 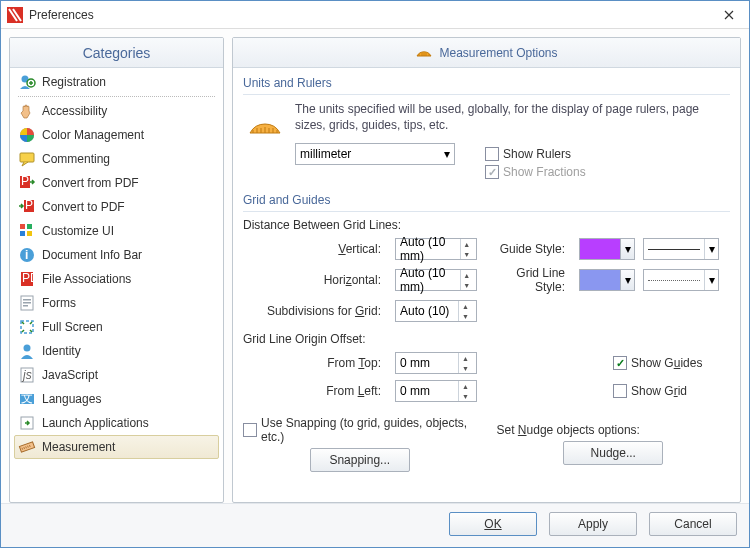 What do you see at coordinates (116, 255) in the screenshot?
I see `category-item-document-info-bar: i Document Info Bar` at bounding box center [116, 255].